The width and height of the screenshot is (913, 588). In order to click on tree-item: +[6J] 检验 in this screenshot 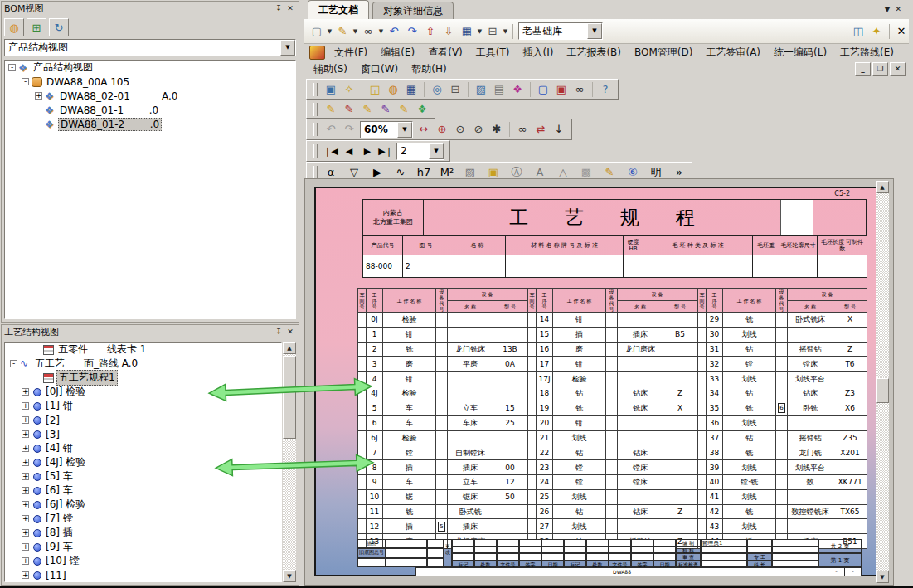, I will do `click(143, 504)`.